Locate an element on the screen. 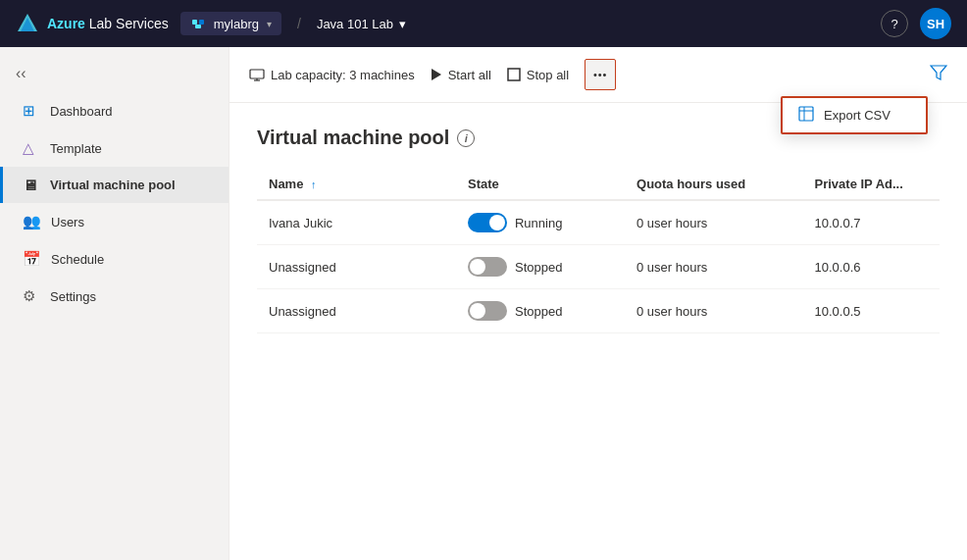 Image resolution: width=967 pixels, height=560 pixels. info-icon: i is located at coordinates (466, 138).